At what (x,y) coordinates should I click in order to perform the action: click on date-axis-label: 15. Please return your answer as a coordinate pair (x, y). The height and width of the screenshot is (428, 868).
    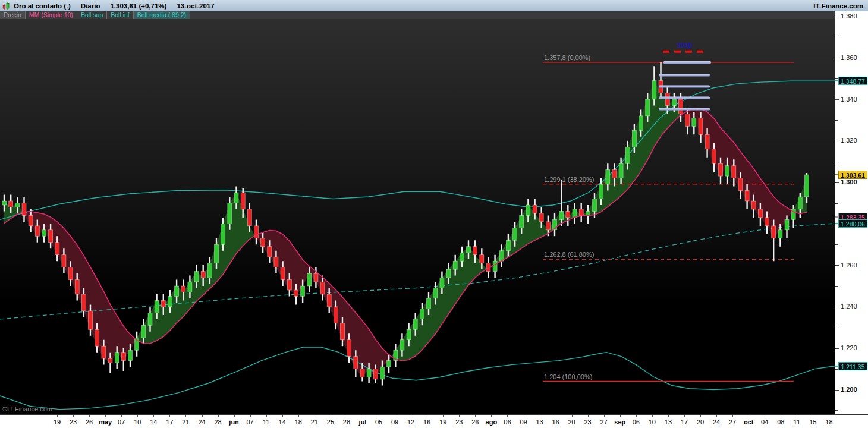
    Looking at the image, I should click on (813, 422).